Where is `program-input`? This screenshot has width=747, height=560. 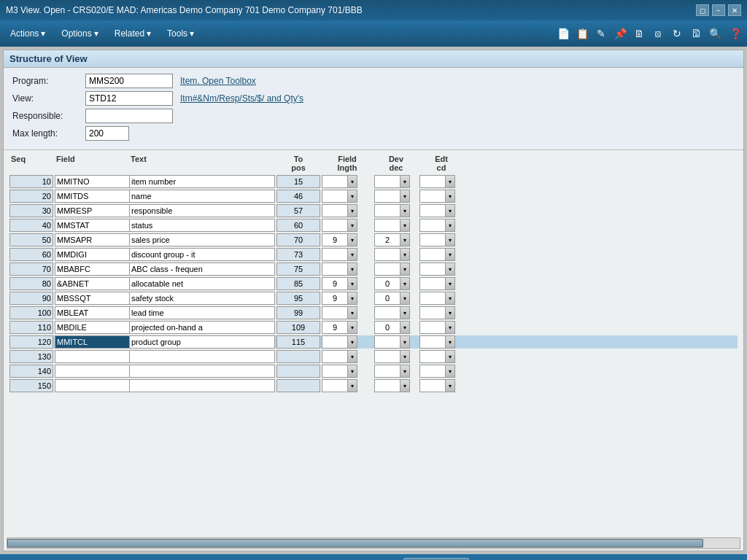 program-input is located at coordinates (129, 81).